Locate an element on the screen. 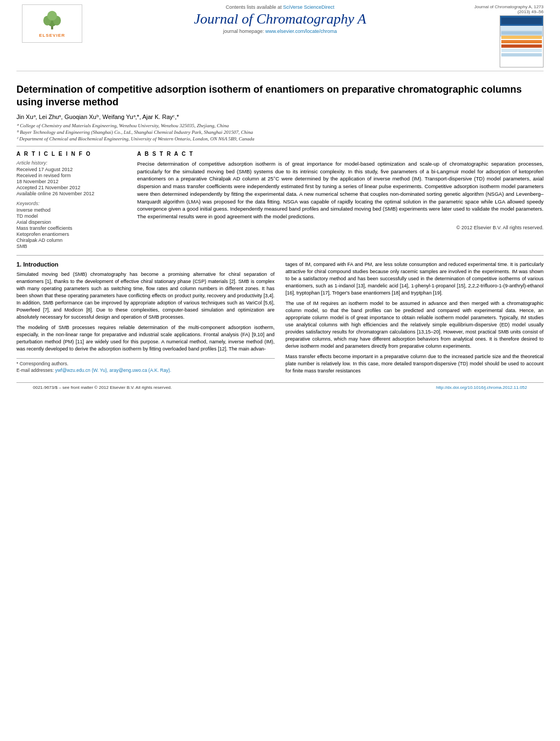  footer-doi: http://dx.doi.org/10.1016/j.chroma.2012.… is located at coordinates (482, 387).